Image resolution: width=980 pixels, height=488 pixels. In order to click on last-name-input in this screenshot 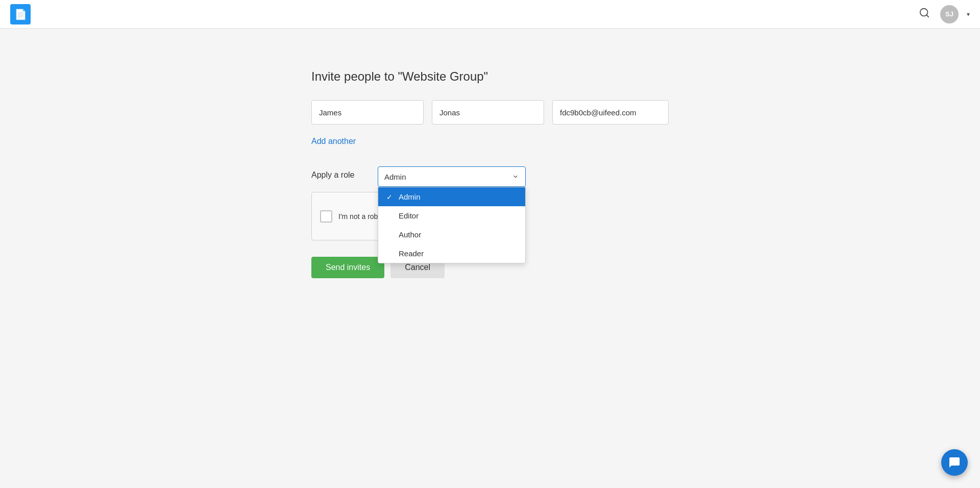, I will do `click(488, 112)`.